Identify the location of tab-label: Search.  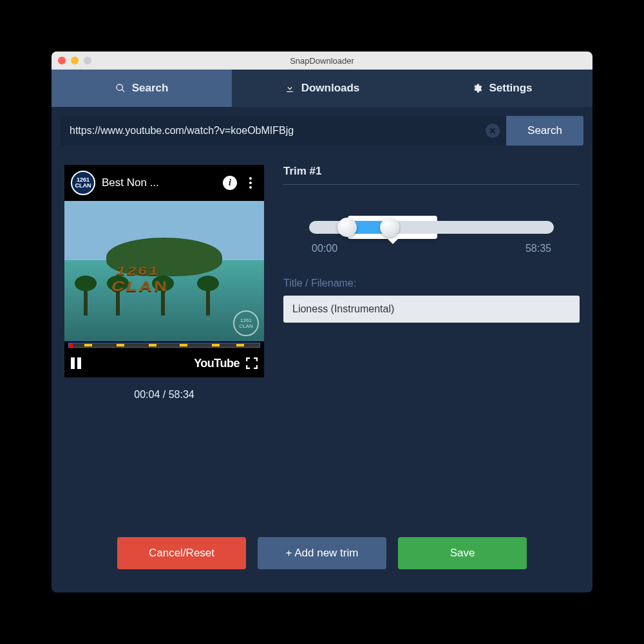
(151, 88).